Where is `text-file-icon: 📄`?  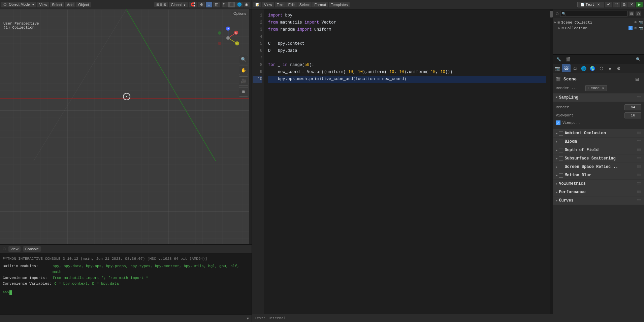 text-file-icon: 📄 is located at coordinates (582, 5).